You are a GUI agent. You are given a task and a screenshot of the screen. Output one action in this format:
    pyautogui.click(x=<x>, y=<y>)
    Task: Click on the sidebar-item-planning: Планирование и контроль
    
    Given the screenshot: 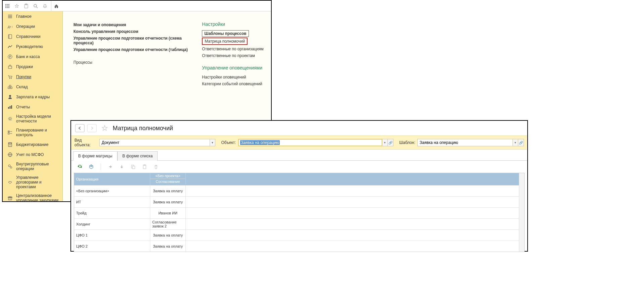 What is the action you would take?
    pyautogui.click(x=33, y=133)
    